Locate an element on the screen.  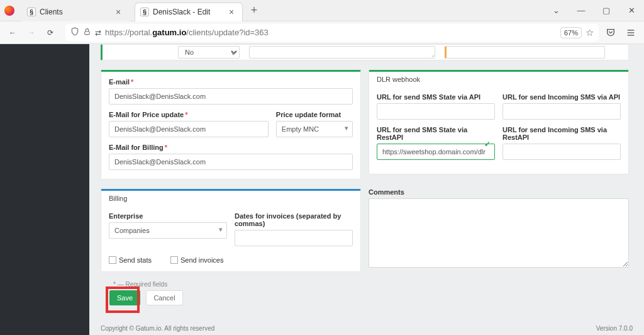
new-tab-button: + is located at coordinates (254, 10).